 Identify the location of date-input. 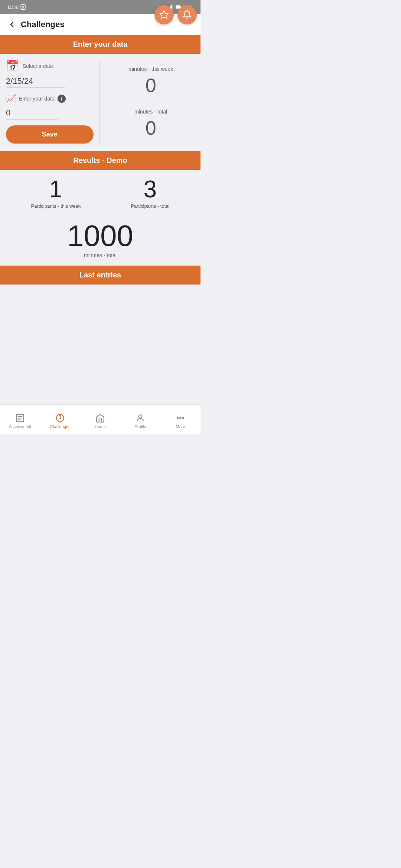
(36, 82).